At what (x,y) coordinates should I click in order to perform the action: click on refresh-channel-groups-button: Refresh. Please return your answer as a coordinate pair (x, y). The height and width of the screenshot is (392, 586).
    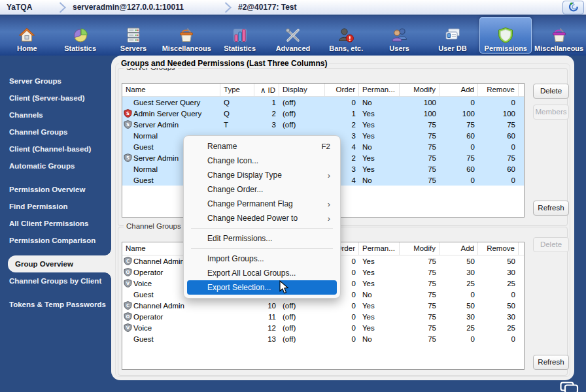
    Looking at the image, I should click on (551, 362).